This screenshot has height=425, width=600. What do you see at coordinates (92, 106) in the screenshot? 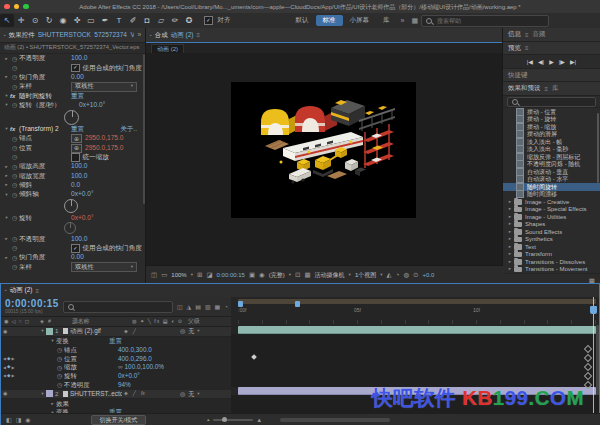
I see `property-value: 0x+10.0°` at bounding box center [92, 106].